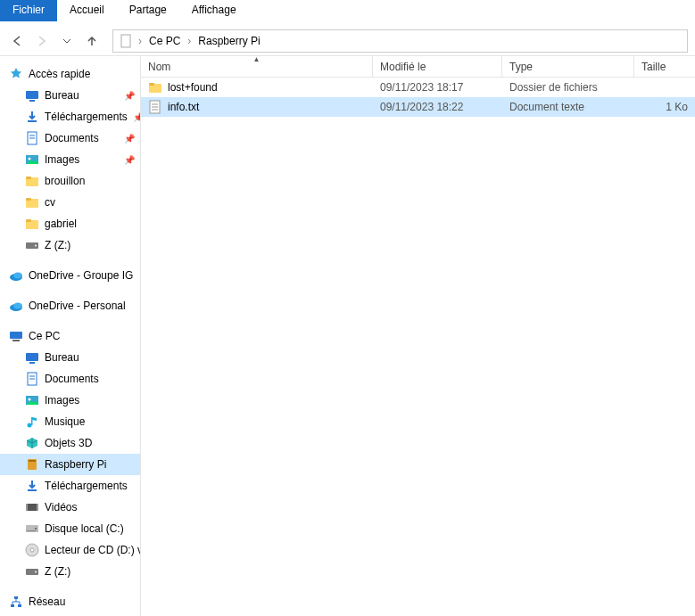  What do you see at coordinates (29, 11) in the screenshot?
I see `menu-item: Fichier` at bounding box center [29, 11].